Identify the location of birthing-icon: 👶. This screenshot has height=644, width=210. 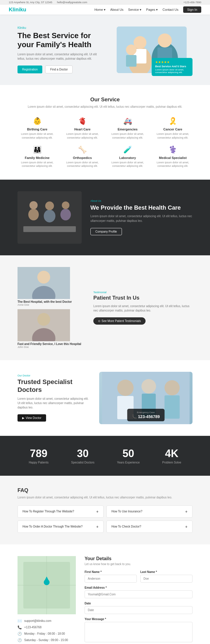
(37, 121).